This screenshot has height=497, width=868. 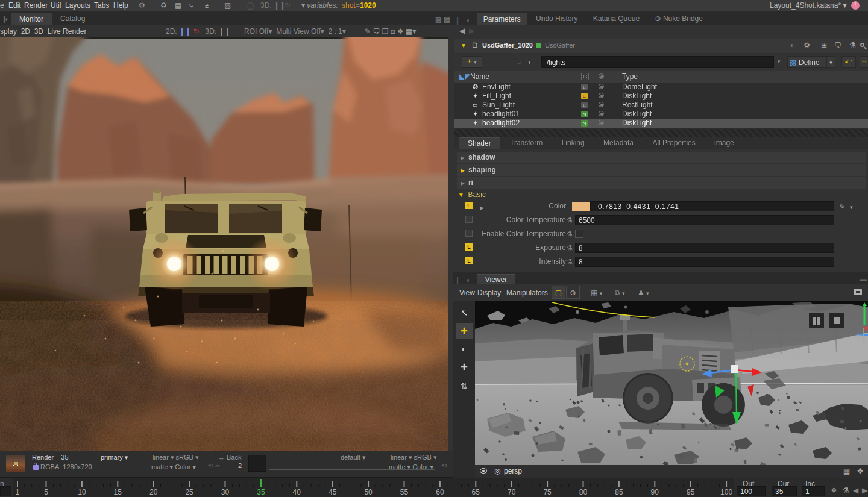 I want to click on svg-text: 20, so click(x=154, y=492).